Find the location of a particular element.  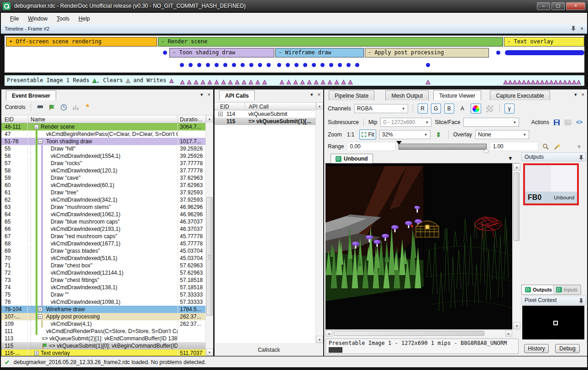

tab-texture-viewer: Texture Viewer is located at coordinates (457, 95).